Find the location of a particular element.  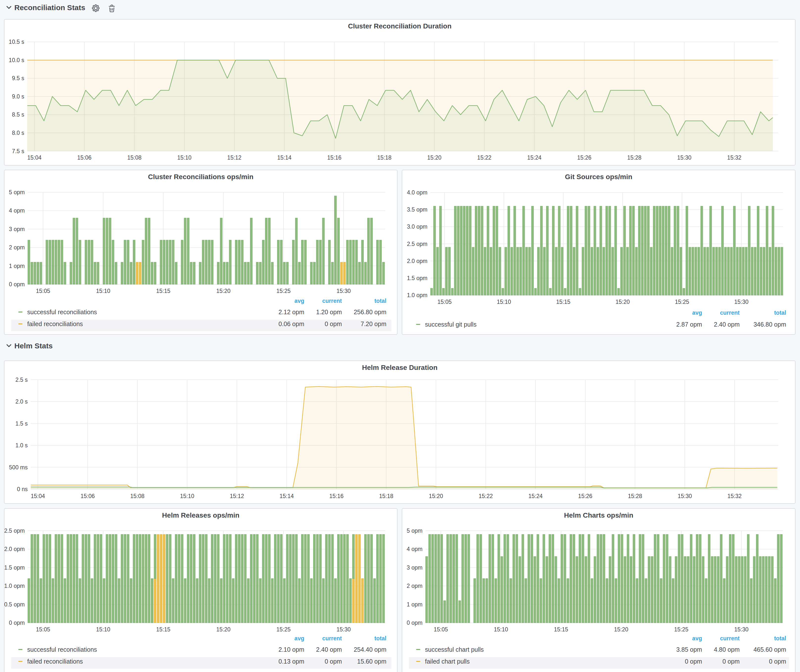

svg-text: 9.5 s is located at coordinates (18, 78).